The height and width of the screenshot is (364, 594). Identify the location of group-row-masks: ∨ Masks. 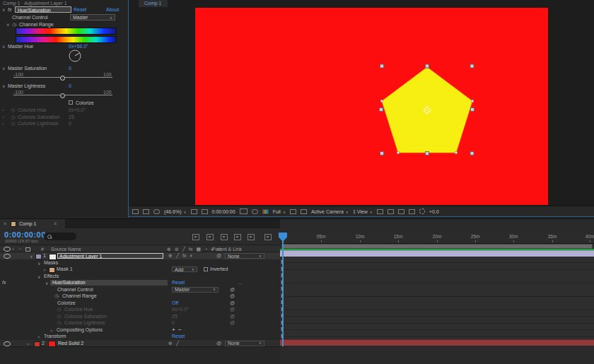
(140, 263).